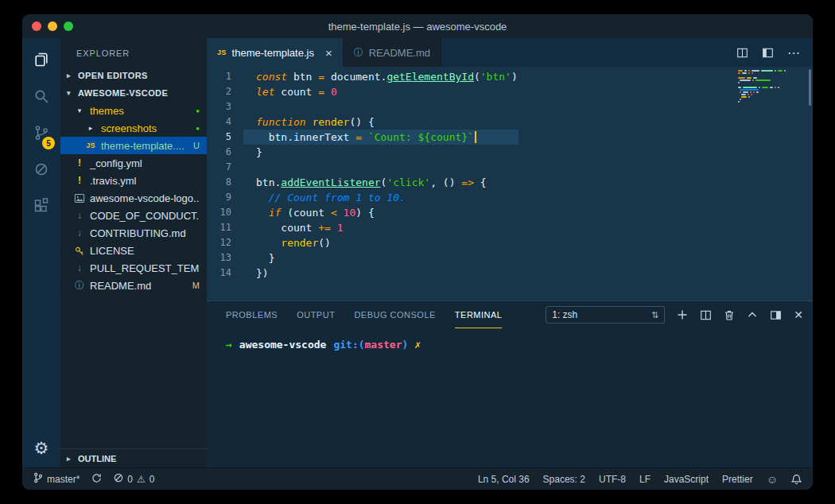 The image size is (835, 504). What do you see at coordinates (510, 137) in the screenshot?
I see `code-line-5: 5 btn.innerText = `Count: ${count}`` at bounding box center [510, 137].